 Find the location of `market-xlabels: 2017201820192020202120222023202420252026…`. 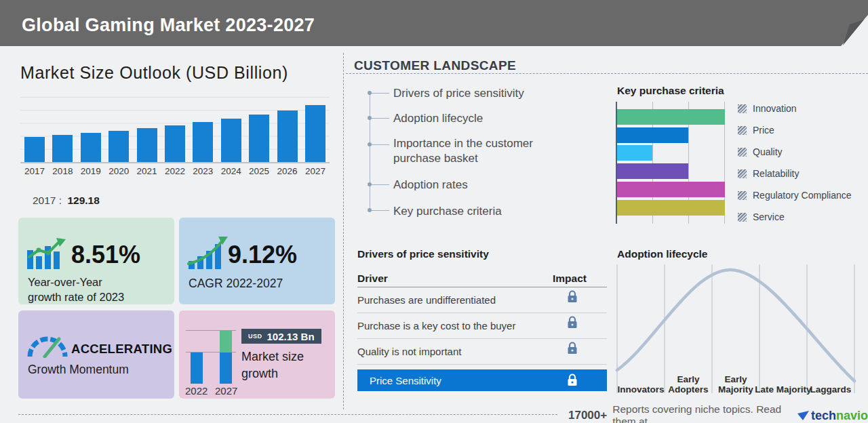

market-xlabels: 2017201820192020202120222023202420252026… is located at coordinates (175, 171).